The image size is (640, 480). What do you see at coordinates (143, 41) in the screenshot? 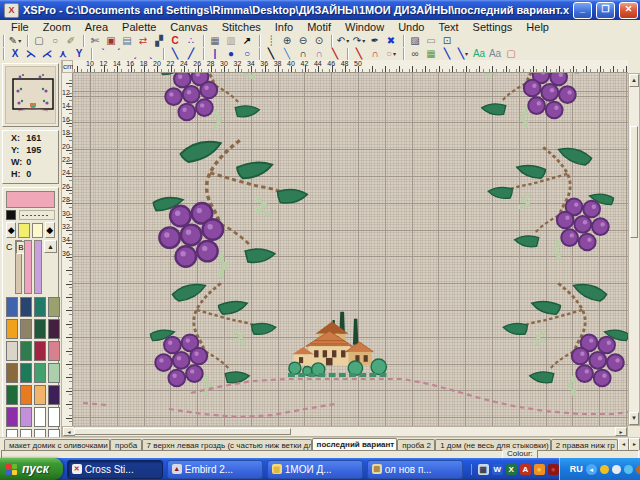
I see `flip-motif-button: ⇄` at bounding box center [143, 41].